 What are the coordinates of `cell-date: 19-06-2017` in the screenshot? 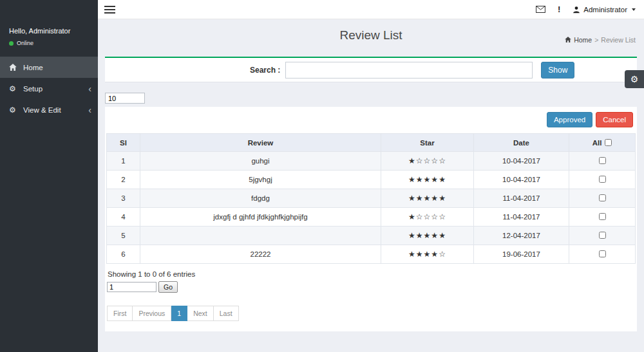 It's located at (522, 255).